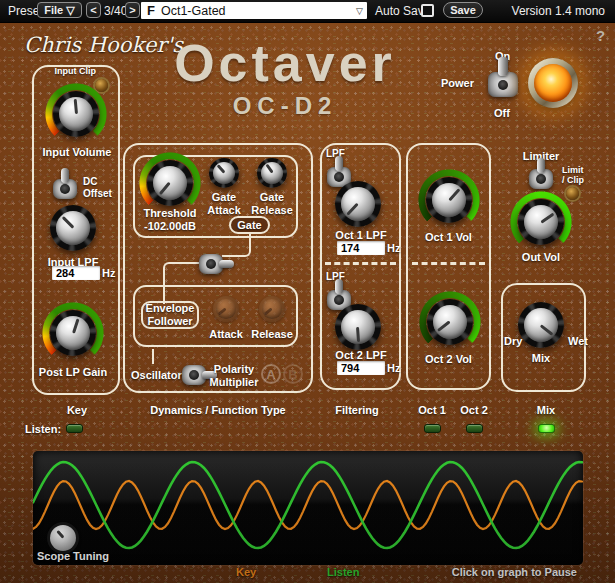 This screenshot has height=583, width=615. Describe the element at coordinates (272, 204) in the screenshot. I see `gate-release-label: Gate Release` at that location.